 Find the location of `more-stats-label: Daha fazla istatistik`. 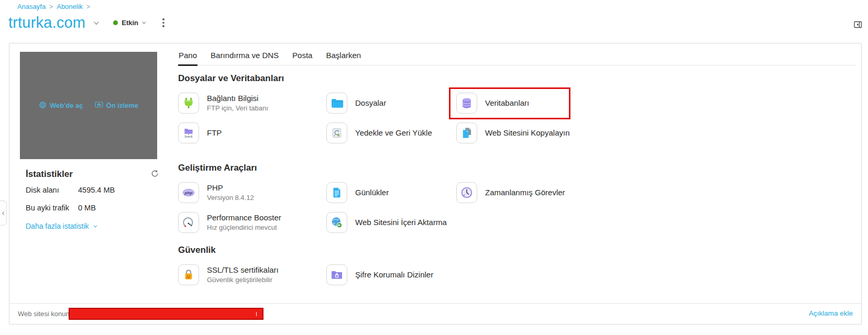

more-stats-label: Daha fazla istatistik is located at coordinates (58, 226).